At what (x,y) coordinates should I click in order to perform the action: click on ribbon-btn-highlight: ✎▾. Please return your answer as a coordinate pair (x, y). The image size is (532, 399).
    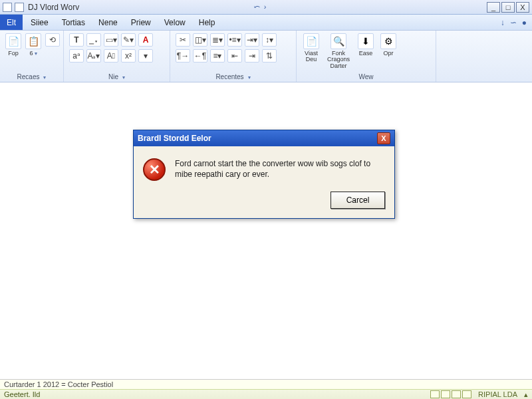
    Looking at the image, I should click on (128, 40).